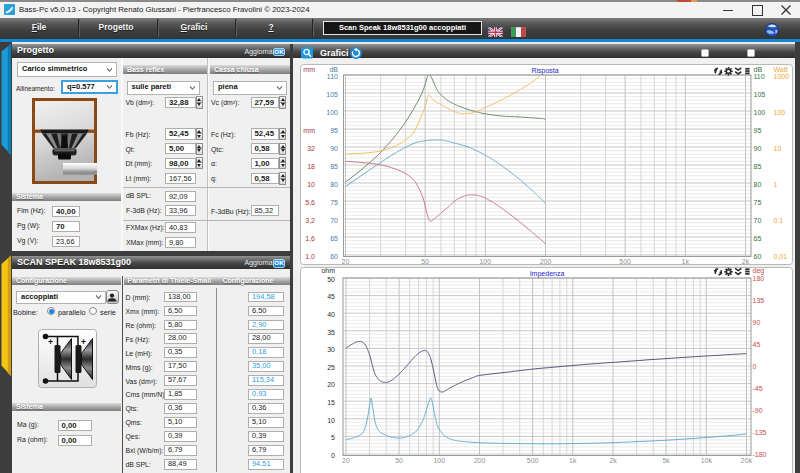 The image size is (800, 473). I want to click on svg-text: -180, so click(760, 454).